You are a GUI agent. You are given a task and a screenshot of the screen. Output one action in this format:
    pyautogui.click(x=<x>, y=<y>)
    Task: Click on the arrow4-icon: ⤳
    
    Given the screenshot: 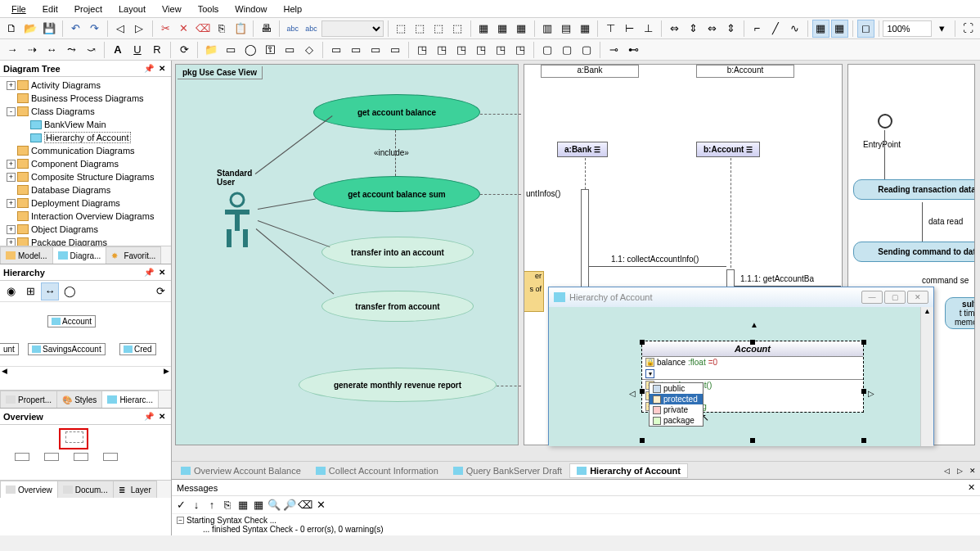 What is the action you would take?
    pyautogui.click(x=71, y=50)
    